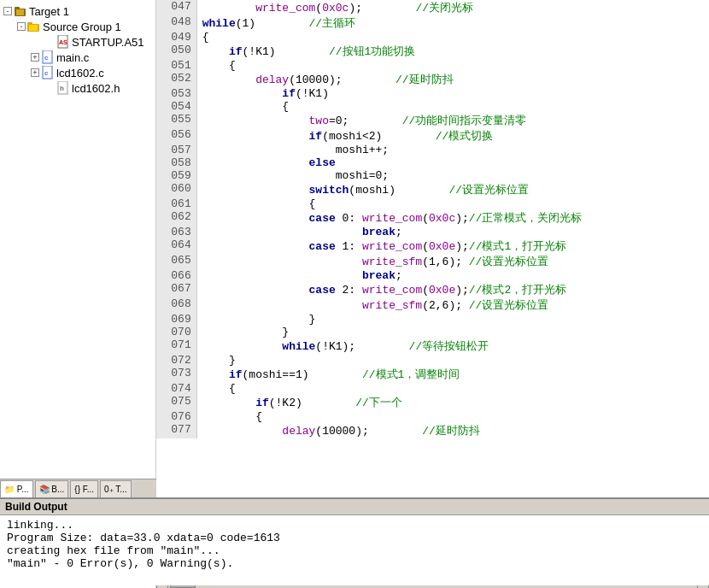  I want to click on sidebar-item-mainc: + c main.c, so click(78, 57).